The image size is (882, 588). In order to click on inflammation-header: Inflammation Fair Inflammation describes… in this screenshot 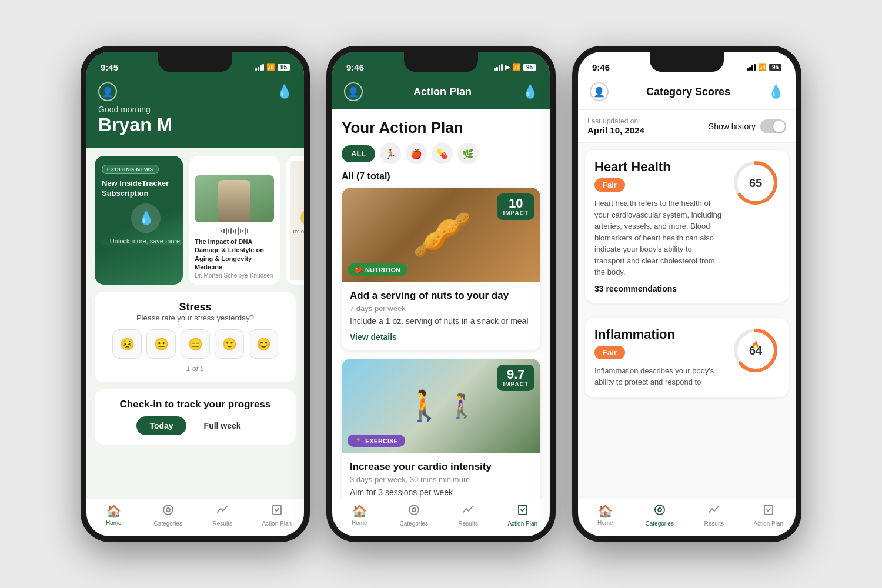, I will do `click(687, 358)`.